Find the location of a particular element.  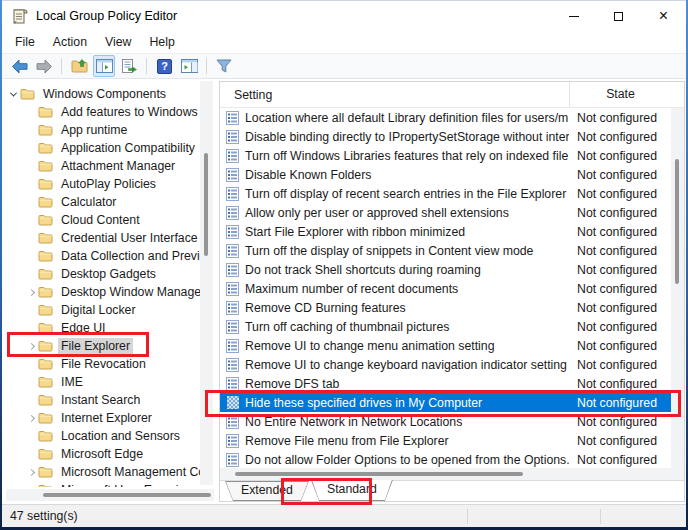

tree-item: Desktop Gadgets is located at coordinates (103, 274).